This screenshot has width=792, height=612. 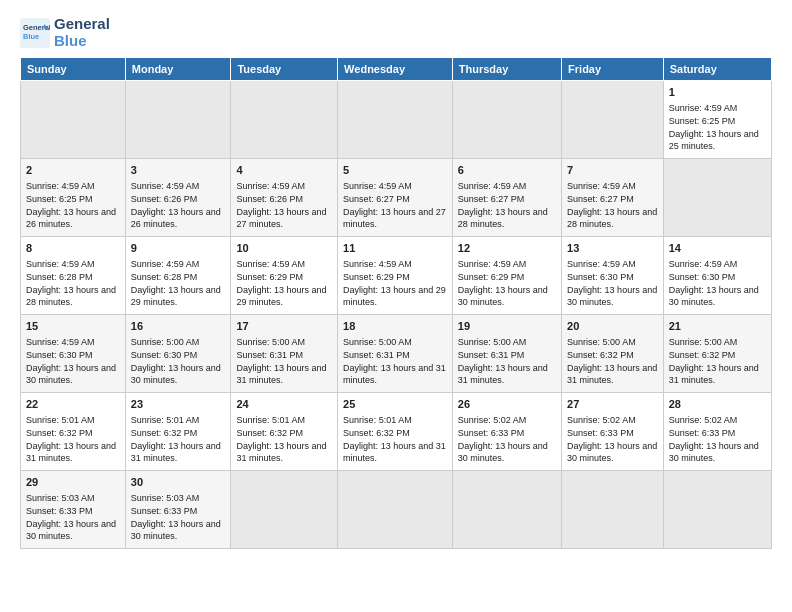 I want to click on calendar-cell: 8Sunrise: 4:59 AMSunset: 6:28 PMDaylight…, so click(x=74, y=276).